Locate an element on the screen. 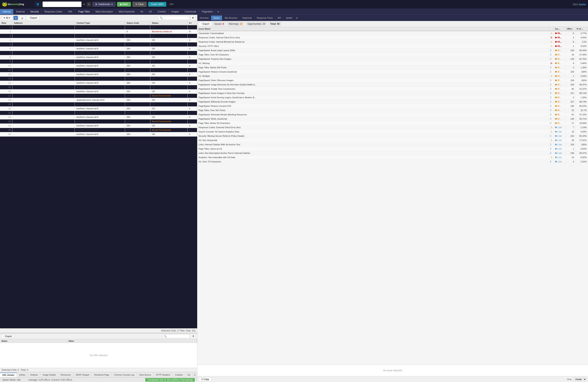  detail-search-input is located at coordinates (177, 336).